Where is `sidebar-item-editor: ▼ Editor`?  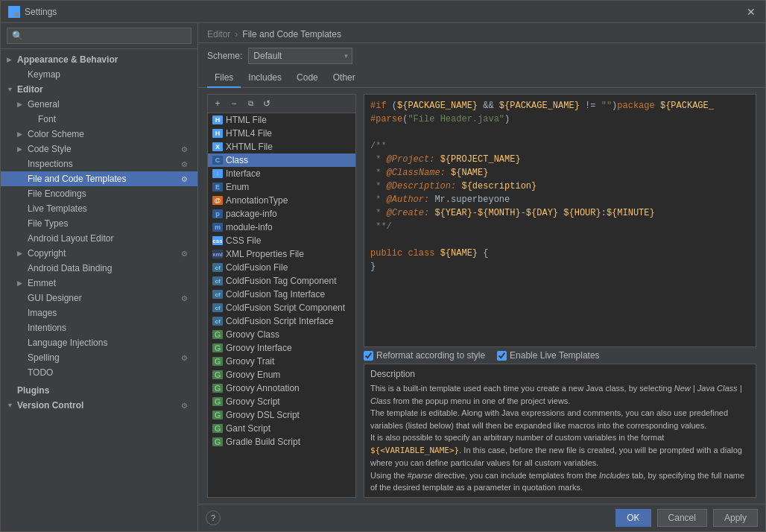 sidebar-item-editor: ▼ Editor is located at coordinates (99, 89).